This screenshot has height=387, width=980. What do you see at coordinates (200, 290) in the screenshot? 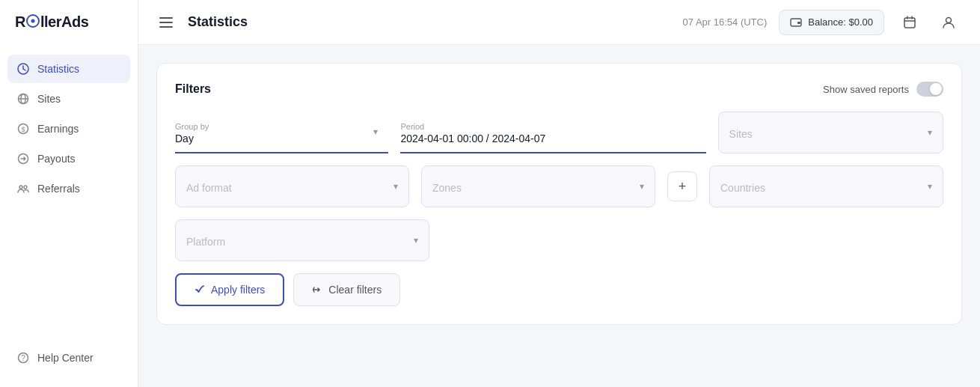
I see `apply-icon` at bounding box center [200, 290].